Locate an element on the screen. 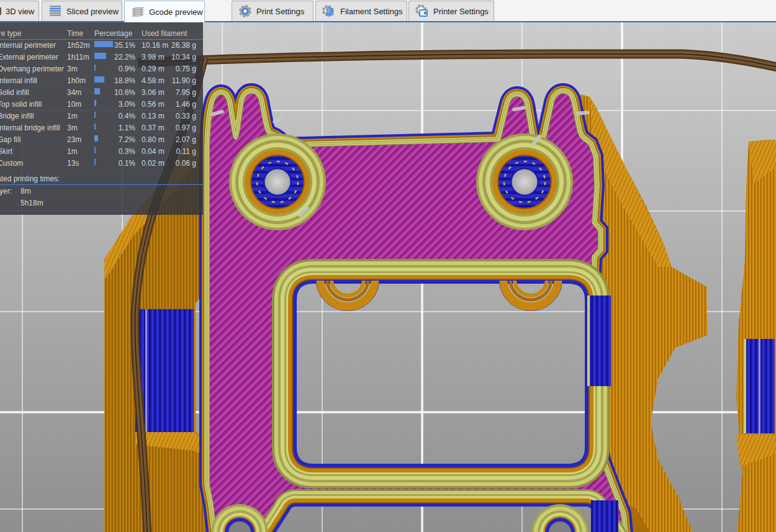 The image size is (776, 532). feature-percentage: 3.0% is located at coordinates (122, 104).